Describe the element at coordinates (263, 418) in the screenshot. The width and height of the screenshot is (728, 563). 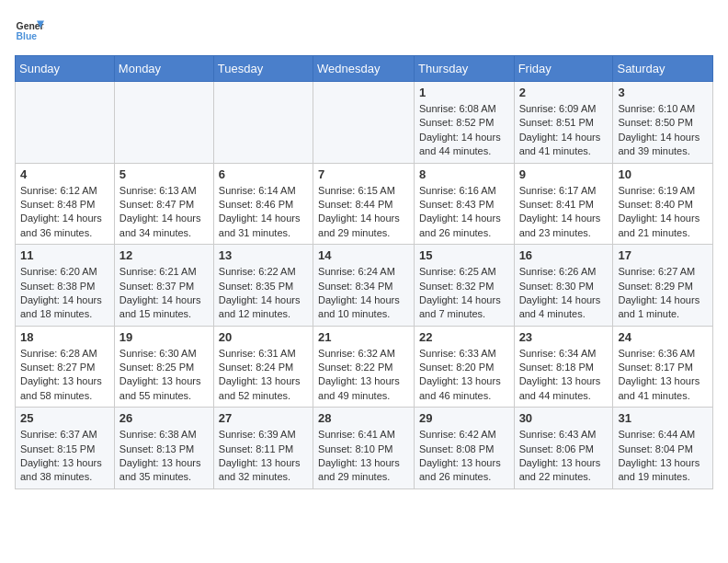
I see `day-number: 27` at that location.